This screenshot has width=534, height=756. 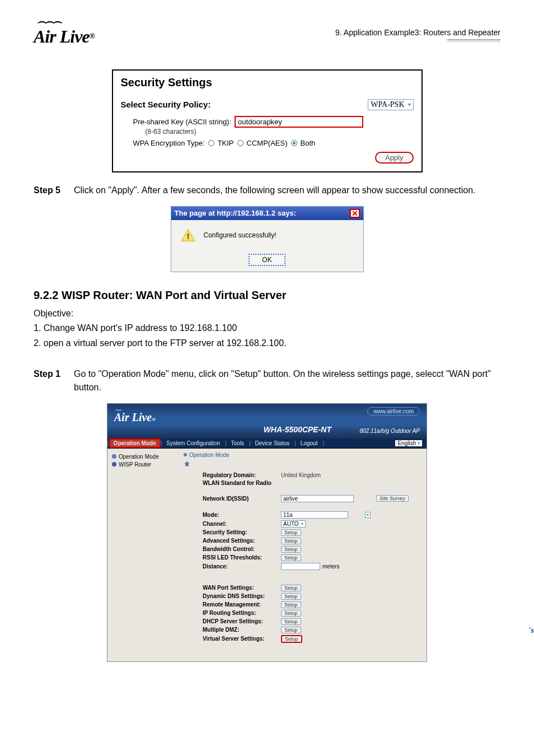 What do you see at coordinates (298, 430) in the screenshot?
I see `model-name: WHA-5500CPE-NT` at bounding box center [298, 430].